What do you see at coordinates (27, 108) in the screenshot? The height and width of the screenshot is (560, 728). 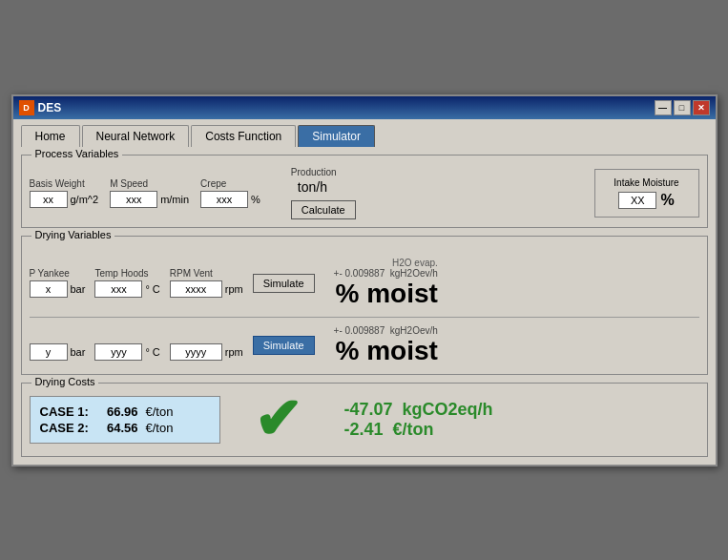 I see `app-icon: D` at bounding box center [27, 108].